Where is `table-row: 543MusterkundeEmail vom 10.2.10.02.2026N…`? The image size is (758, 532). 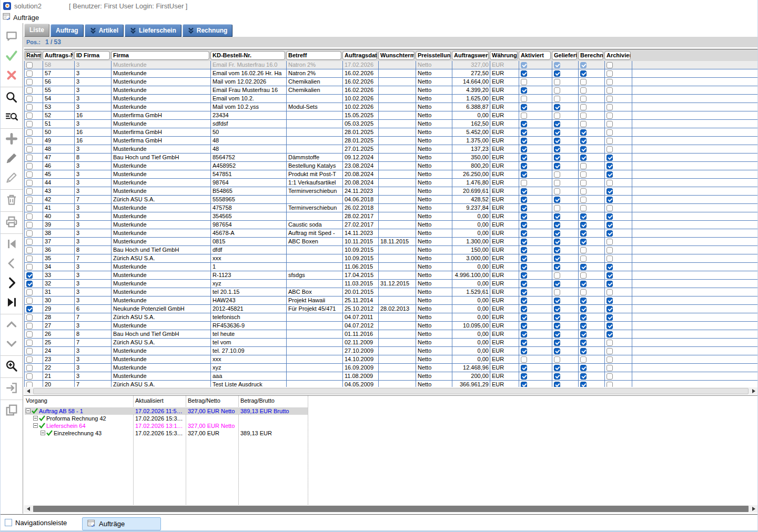
table-row: 543MusterkundeEmail vom 10.2.10.02.2026N… is located at coordinates (391, 99).